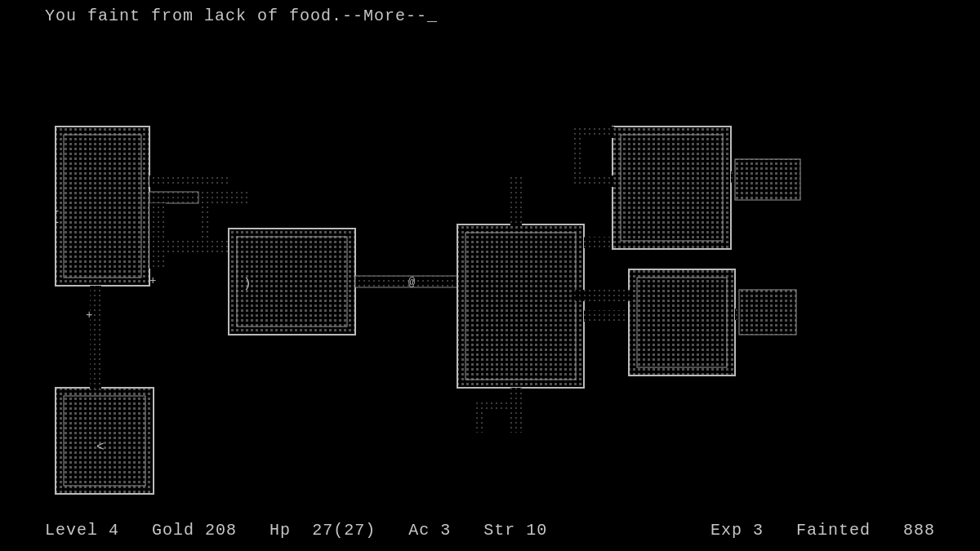 The height and width of the screenshot is (551, 980). Describe the element at coordinates (758, 531) in the screenshot. I see `exp-value: 3` at that location.